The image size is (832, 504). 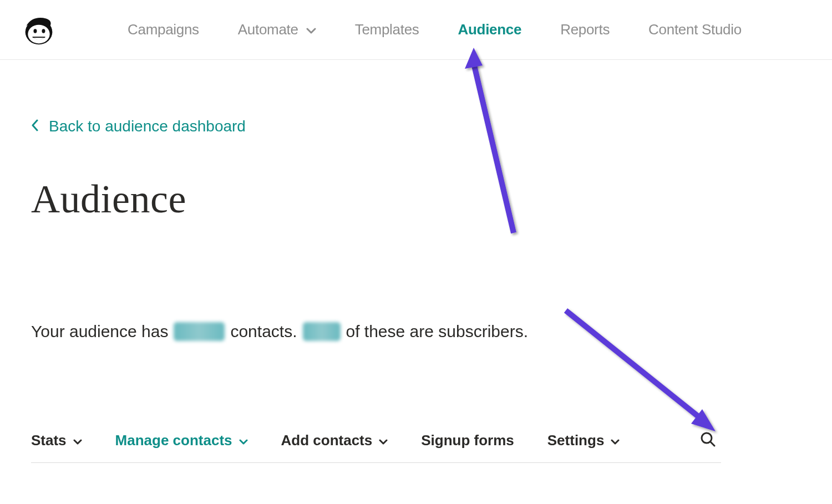 I want to click on nav-label: Campaigns, so click(x=163, y=30).